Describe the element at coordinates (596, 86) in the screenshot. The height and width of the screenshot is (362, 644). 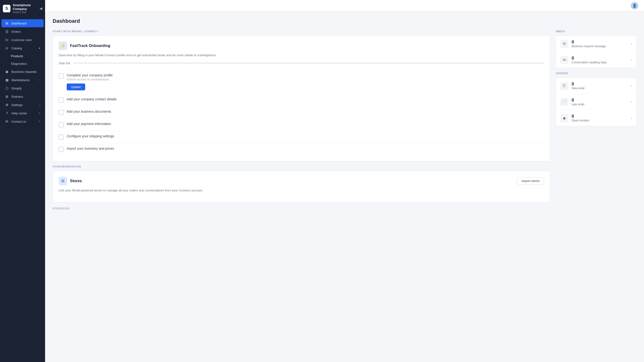
I see `orders-item-new-order: 🗒 0 New order ›` at that location.